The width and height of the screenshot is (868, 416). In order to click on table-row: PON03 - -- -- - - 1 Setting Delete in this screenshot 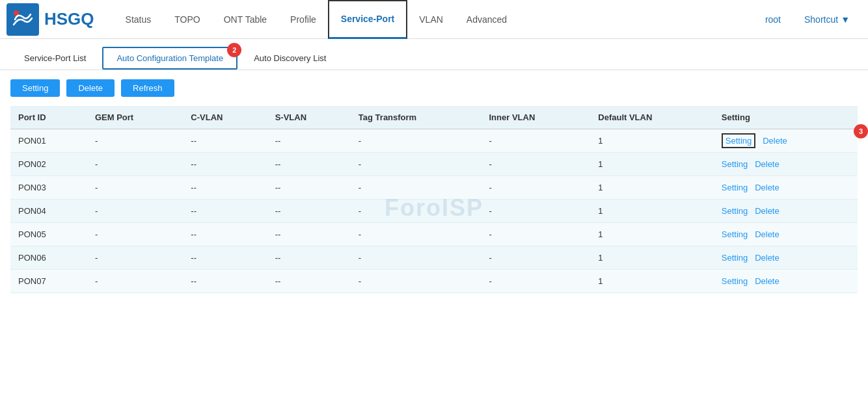, I will do `click(434, 188)`.